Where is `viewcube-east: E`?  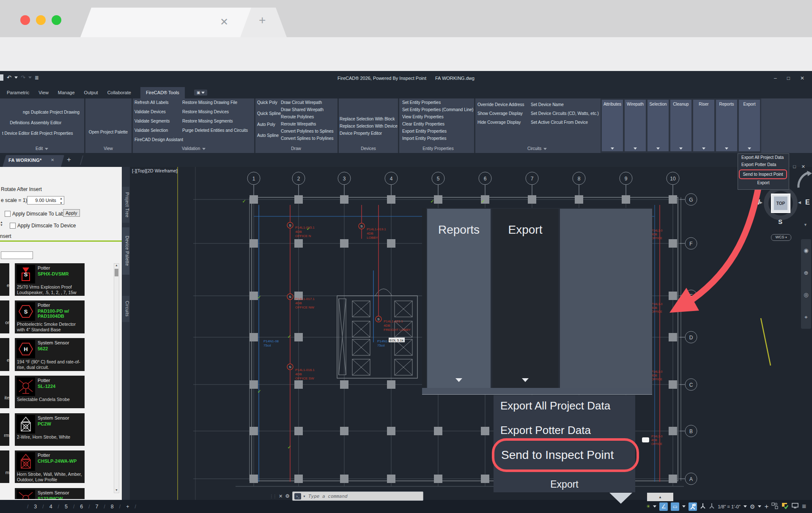 viewcube-east: E is located at coordinates (808, 202).